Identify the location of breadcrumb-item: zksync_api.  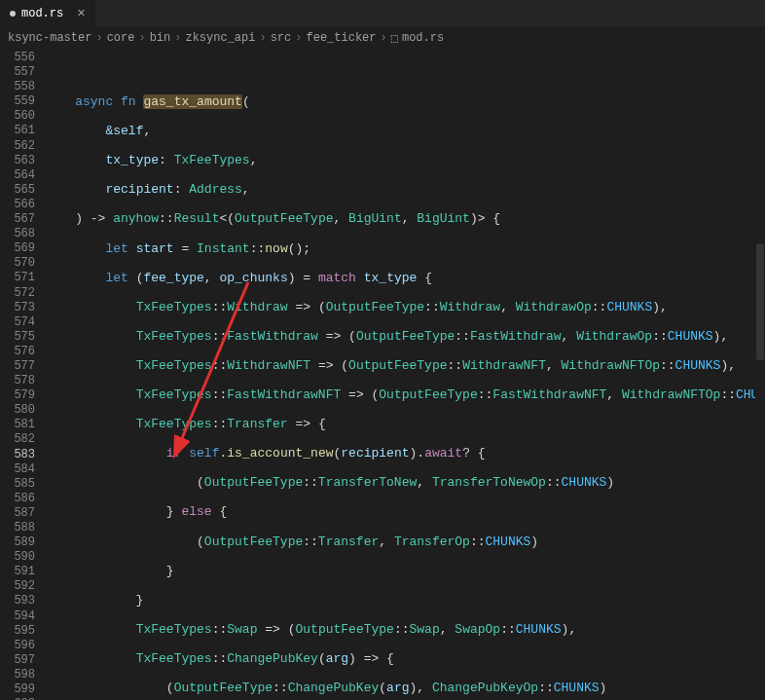
(220, 38).